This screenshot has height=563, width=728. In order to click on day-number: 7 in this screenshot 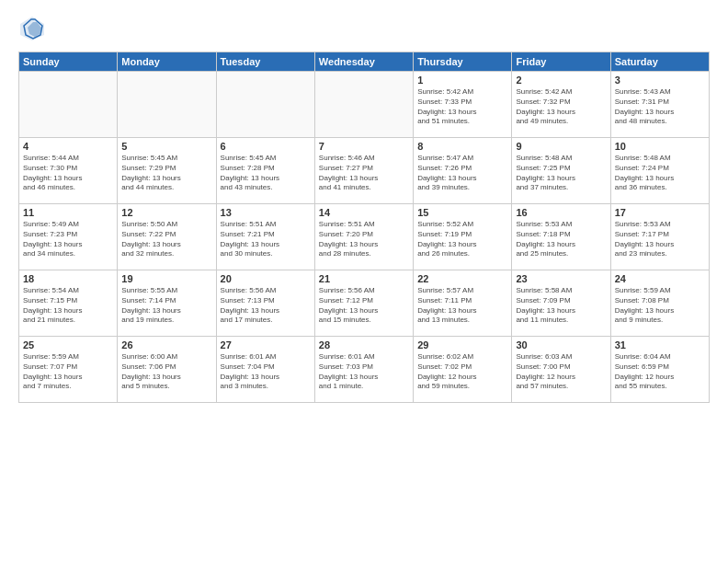, I will do `click(364, 146)`.